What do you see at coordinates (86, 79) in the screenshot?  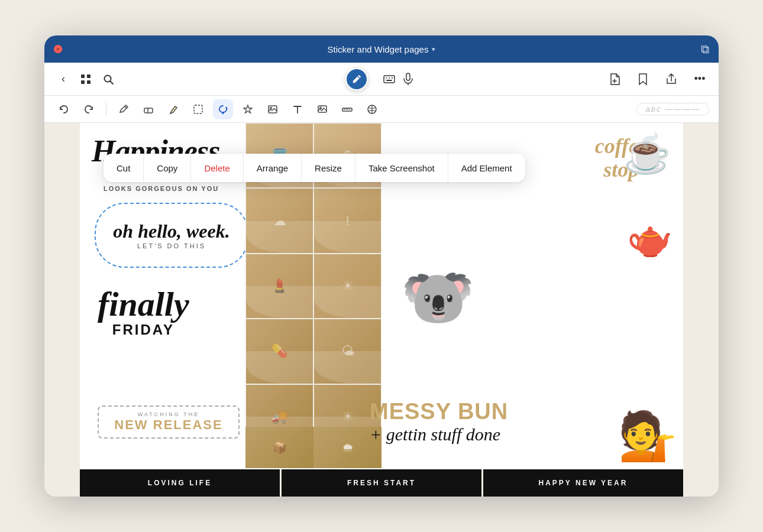 I see `toolbar-left: ‹` at bounding box center [86, 79].